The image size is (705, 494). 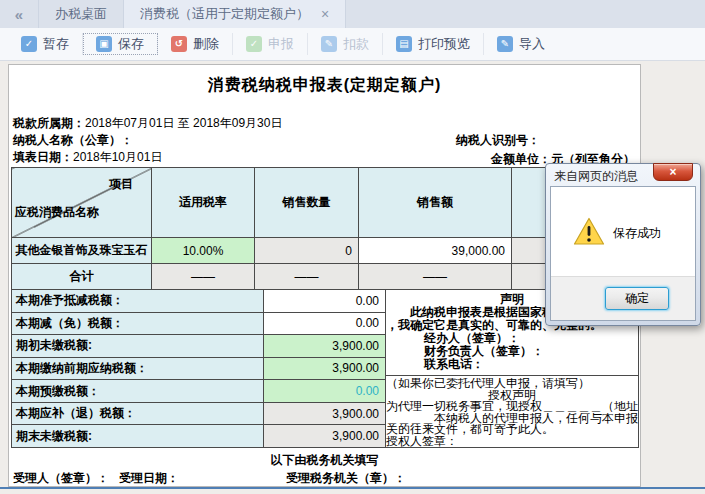 What do you see at coordinates (49, 123) in the screenshot?
I see `tax-period-label: 税款所属期：` at bounding box center [49, 123].